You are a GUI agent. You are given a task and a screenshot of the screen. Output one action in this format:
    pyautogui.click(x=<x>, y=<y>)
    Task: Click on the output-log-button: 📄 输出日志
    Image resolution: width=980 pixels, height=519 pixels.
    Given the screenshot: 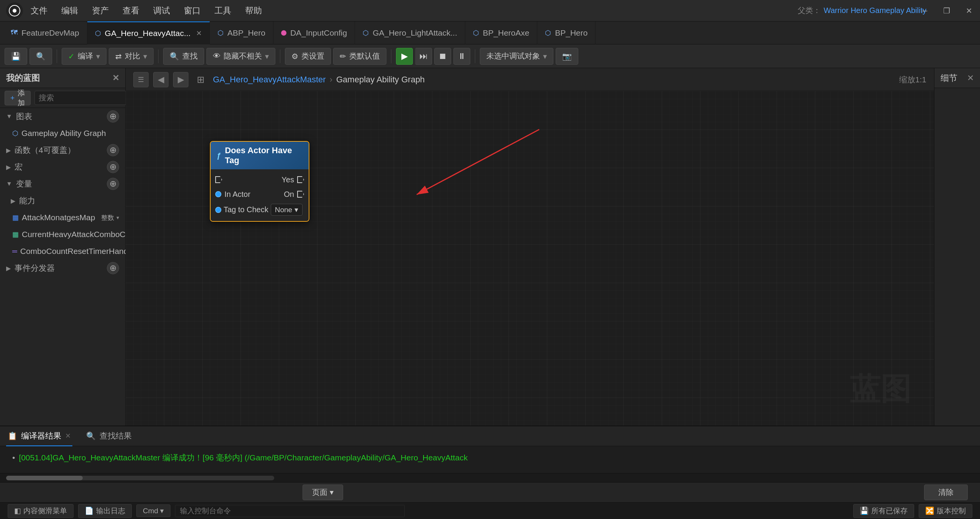 What is the action you would take?
    pyautogui.click(x=105, y=511)
    